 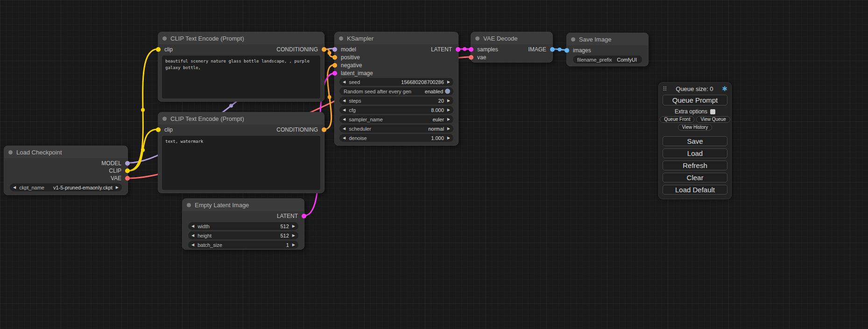 I want to click on output-slot-image: IMAGE, so click(x=540, y=49).